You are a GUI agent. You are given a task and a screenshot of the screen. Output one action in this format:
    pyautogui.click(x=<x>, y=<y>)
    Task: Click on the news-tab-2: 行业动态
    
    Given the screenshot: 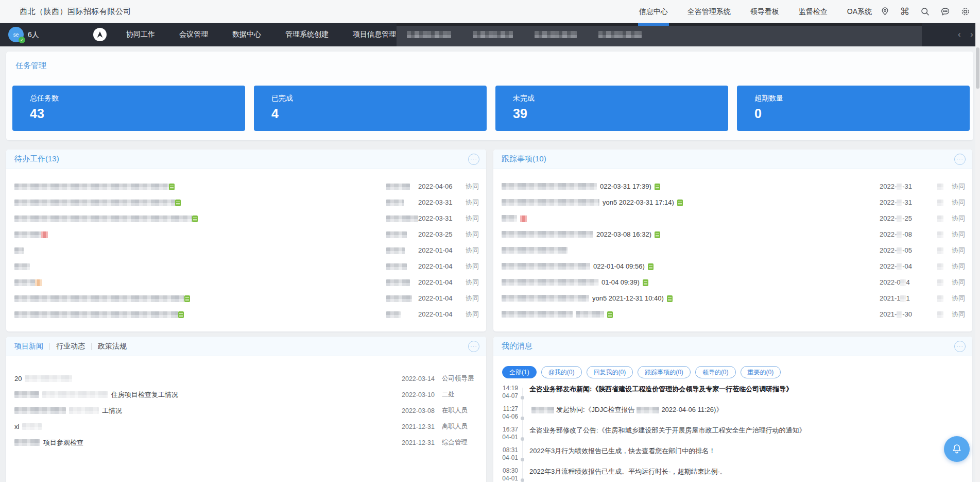 What is the action you would take?
    pyautogui.click(x=71, y=346)
    